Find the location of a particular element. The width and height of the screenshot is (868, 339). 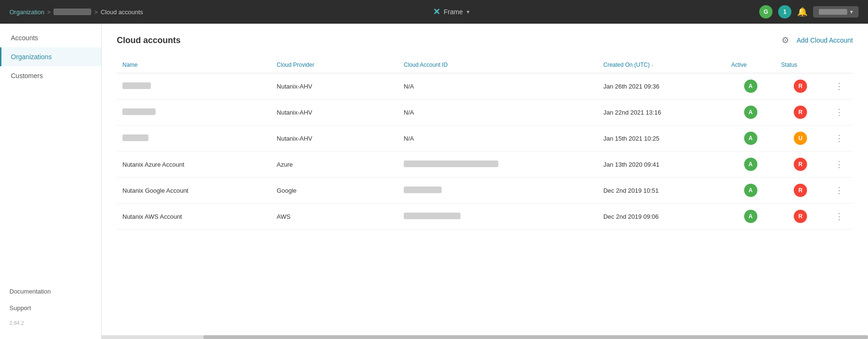

col-header-provider: Cloud Provider is located at coordinates (335, 65).